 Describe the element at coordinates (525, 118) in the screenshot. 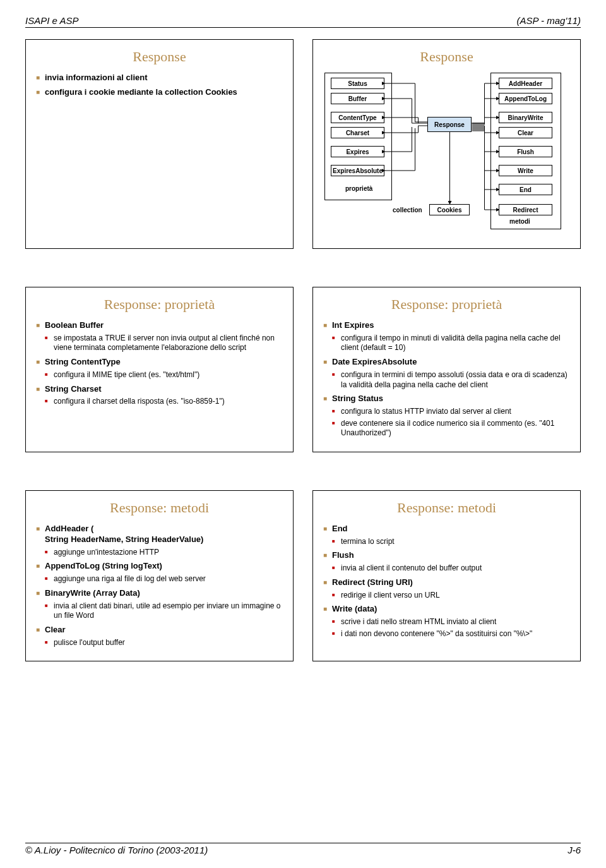

I see `box-binarywrite: BinaryWrite` at that location.